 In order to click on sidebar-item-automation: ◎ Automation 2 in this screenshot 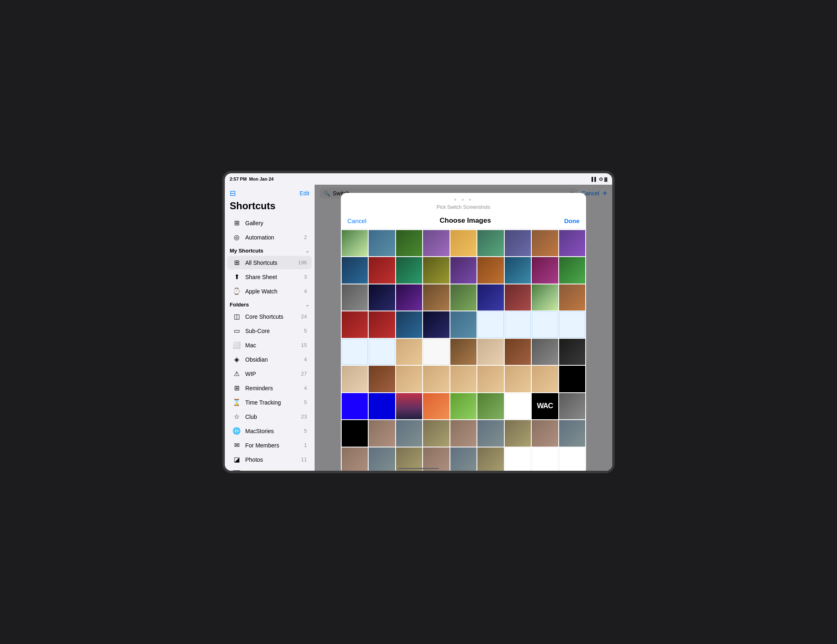, I will do `click(270, 237)`.